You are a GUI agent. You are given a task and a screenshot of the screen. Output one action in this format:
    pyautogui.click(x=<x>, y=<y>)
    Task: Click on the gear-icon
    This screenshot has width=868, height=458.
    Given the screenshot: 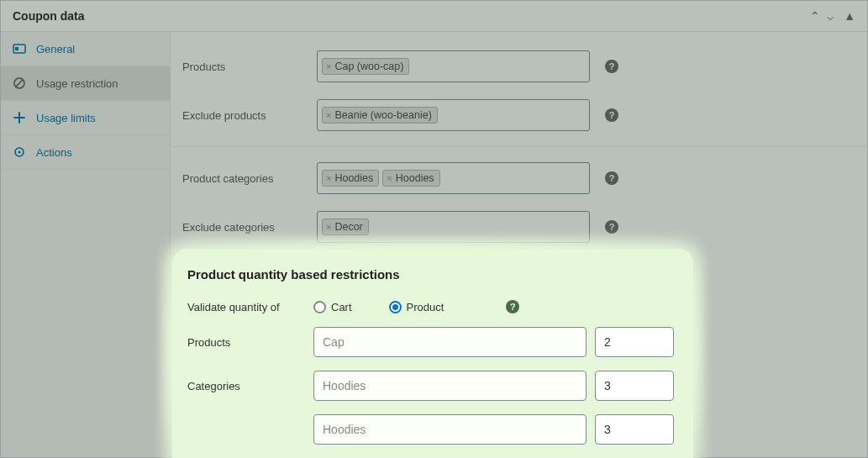 What is the action you would take?
    pyautogui.click(x=19, y=152)
    